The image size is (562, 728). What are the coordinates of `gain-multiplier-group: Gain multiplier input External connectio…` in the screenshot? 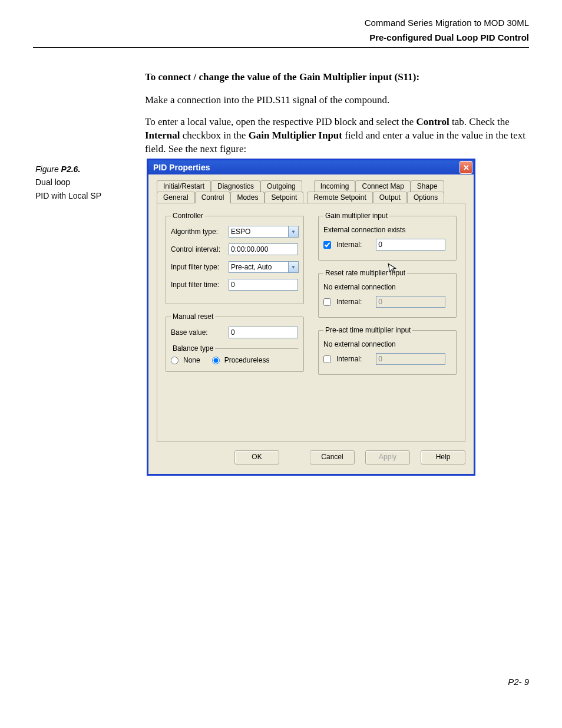 It's located at (388, 236).